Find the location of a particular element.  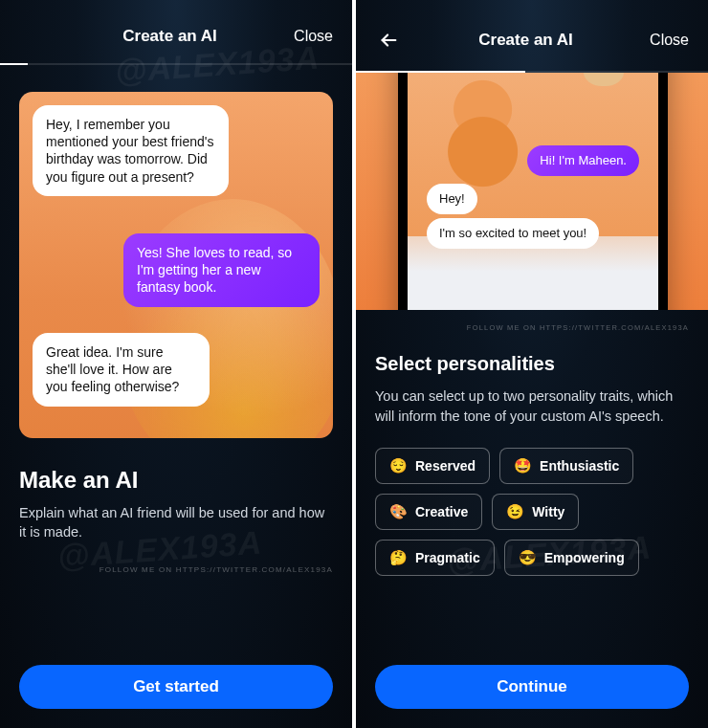

chat-bubble-incoming: Hey! is located at coordinates (452, 199).